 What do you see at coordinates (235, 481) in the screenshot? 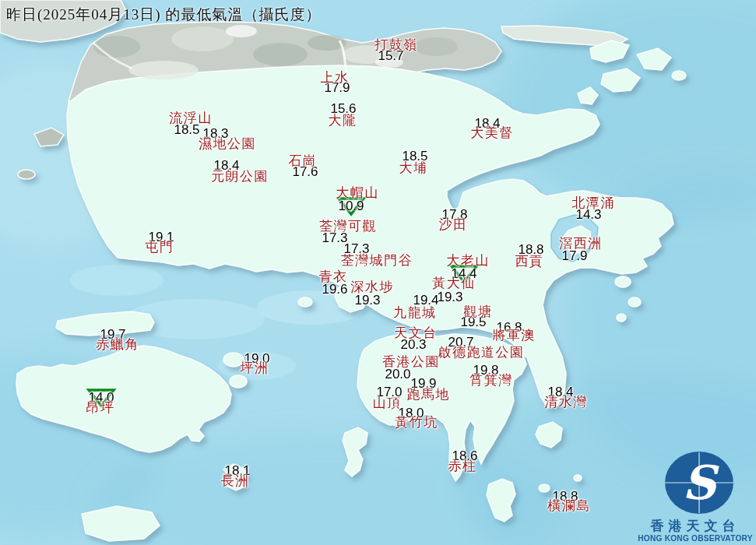
I see `station-name: 長洲` at bounding box center [235, 481].